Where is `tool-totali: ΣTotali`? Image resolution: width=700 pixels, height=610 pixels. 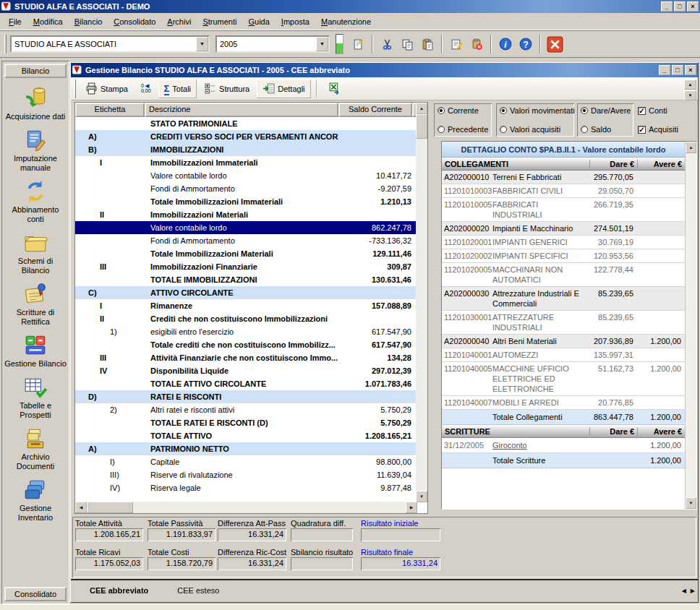 tool-totali: ΣTotali is located at coordinates (178, 89).